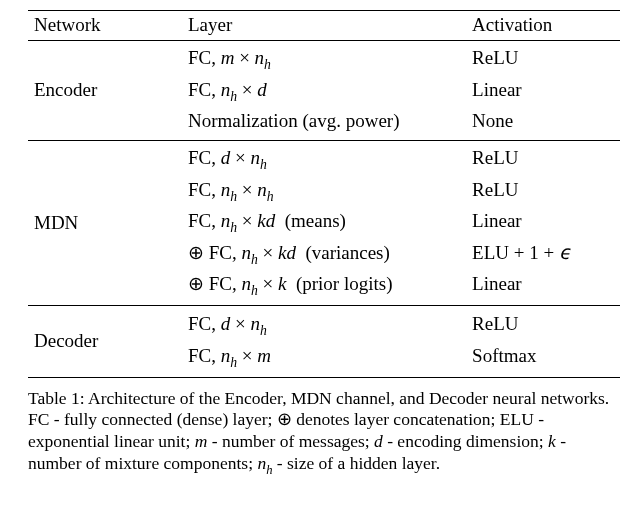 The height and width of the screenshot is (526, 640). What do you see at coordinates (324, 60) in the screenshot?
I see `layer-cell: FC, m × nh` at bounding box center [324, 60].